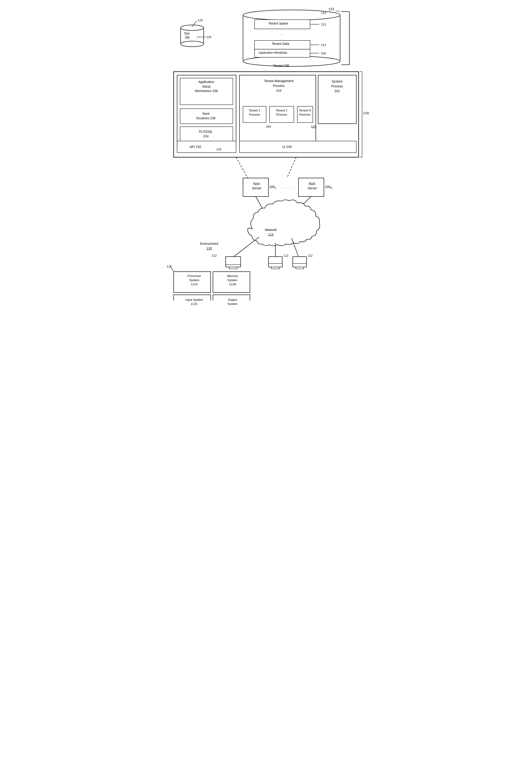 This screenshot has height=759, width=532. Describe the element at coordinates (324, 13) in the screenshot. I see `ref-123: 123` at that location.